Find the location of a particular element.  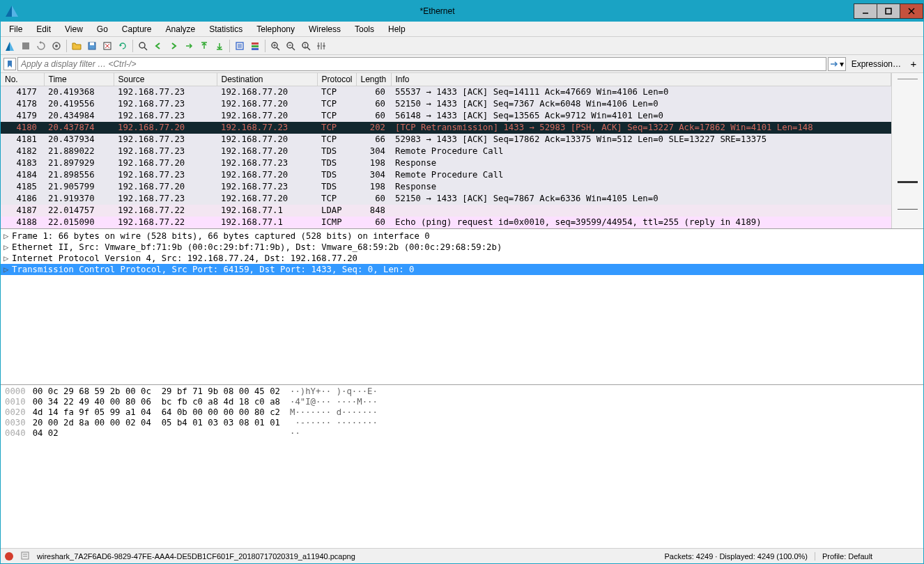

details-tree-row: ▷Internet Protocol Version 4, Src: 192.1… is located at coordinates (462, 258).